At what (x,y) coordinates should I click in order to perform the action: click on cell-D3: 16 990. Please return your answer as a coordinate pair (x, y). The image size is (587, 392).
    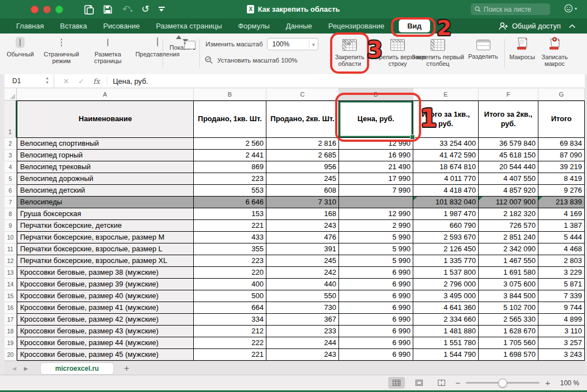
    Looking at the image, I should click on (376, 155).